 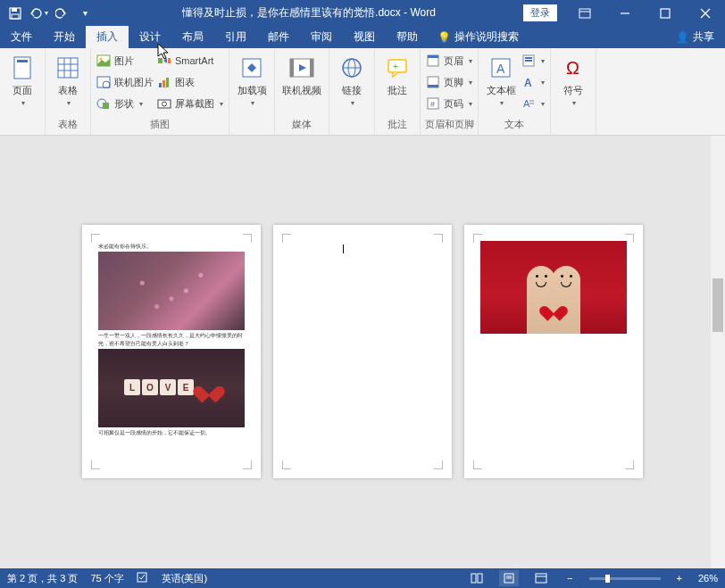 I want to click on symbol-icon: Ω, so click(x=573, y=68).